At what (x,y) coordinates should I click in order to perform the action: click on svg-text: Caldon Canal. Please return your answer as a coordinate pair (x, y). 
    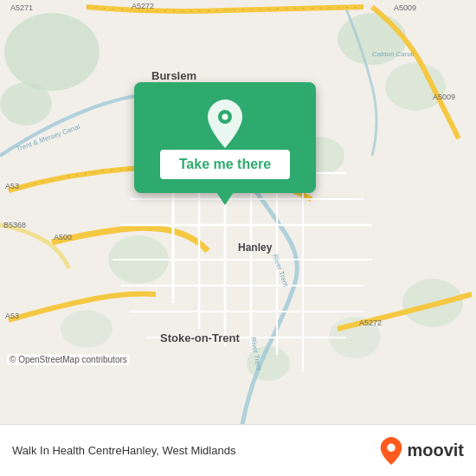
    Looking at the image, I should click on (393, 54).